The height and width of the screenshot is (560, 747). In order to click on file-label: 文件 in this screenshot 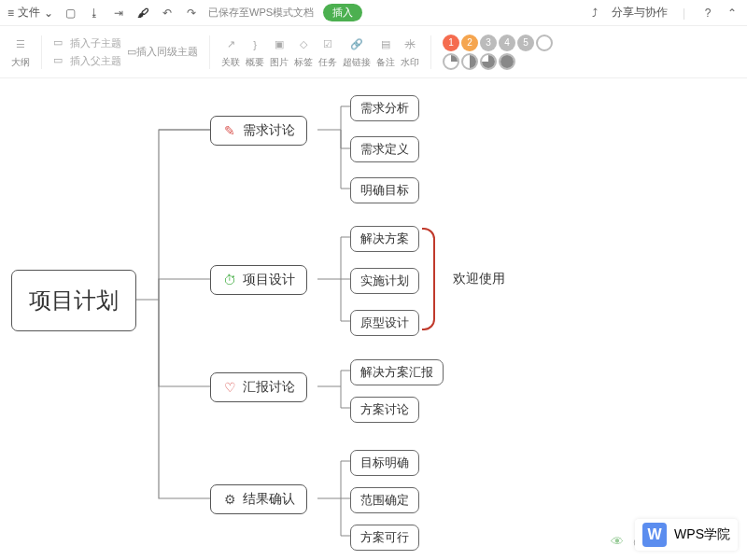, I will do `click(29, 13)`.